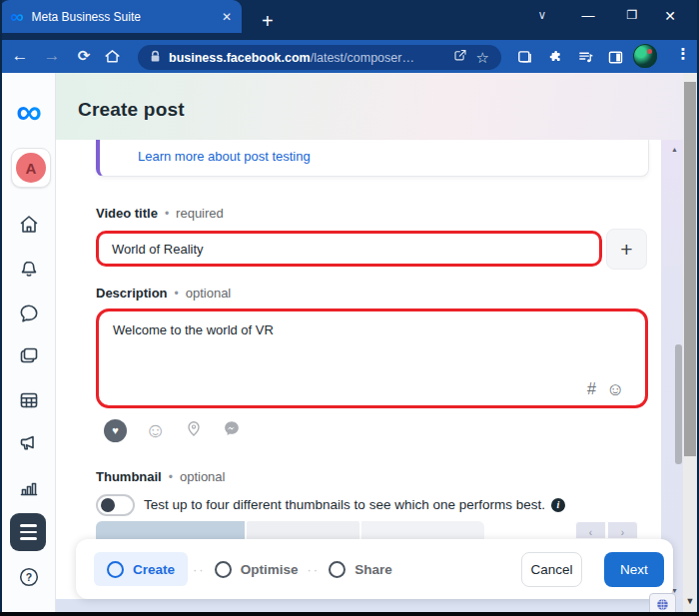  What do you see at coordinates (542, 15) in the screenshot?
I see `window-chevron-icon: ∨` at bounding box center [542, 15].